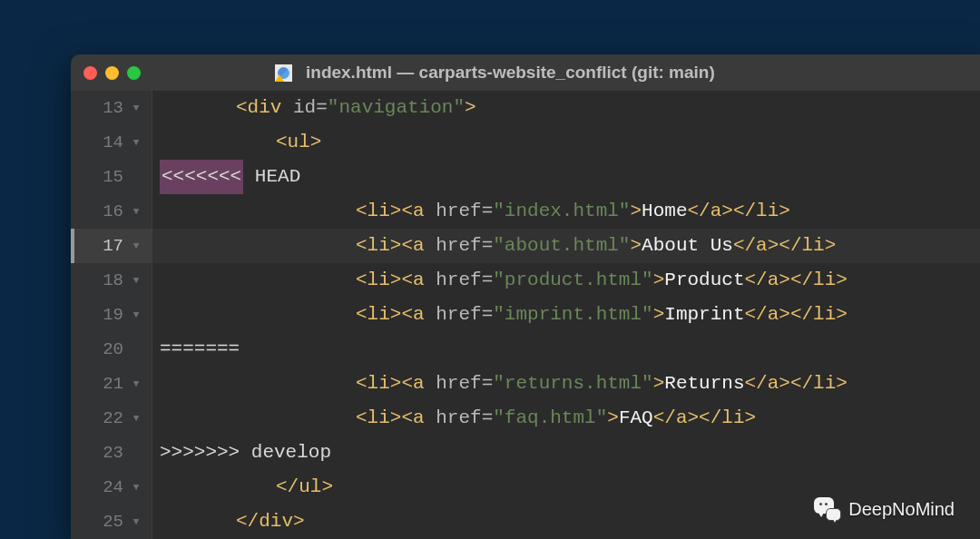  What do you see at coordinates (283, 73) in the screenshot?
I see `file-html-icon` at bounding box center [283, 73].